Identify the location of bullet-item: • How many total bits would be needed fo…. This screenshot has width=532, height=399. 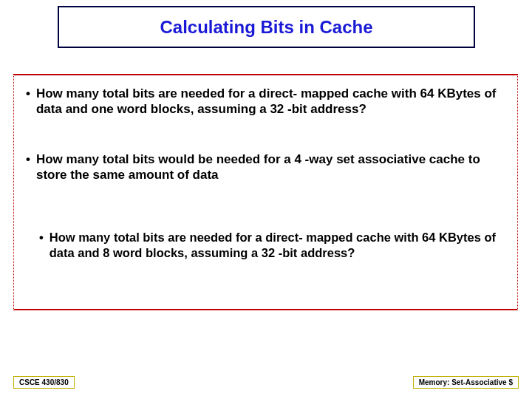
(266, 167).